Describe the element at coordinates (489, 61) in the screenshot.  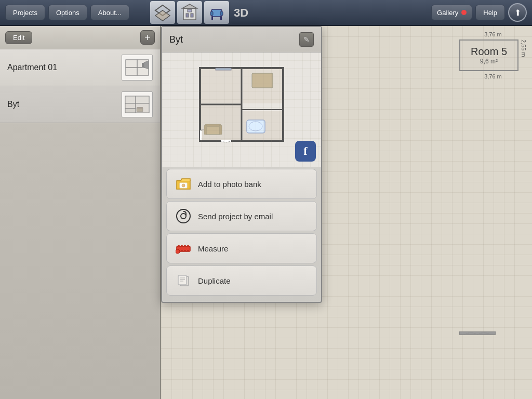
I see `room5-size: 9,6 m²` at that location.